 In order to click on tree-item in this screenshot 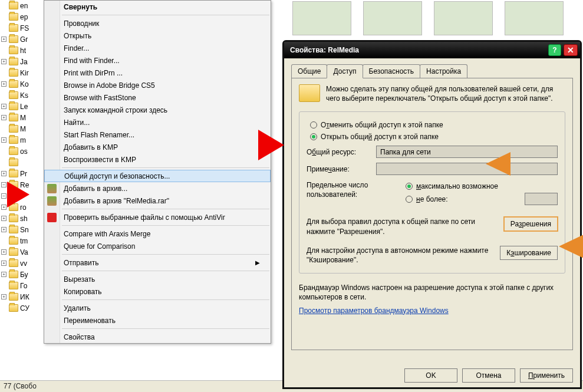, I will do `click(24, 163)`.